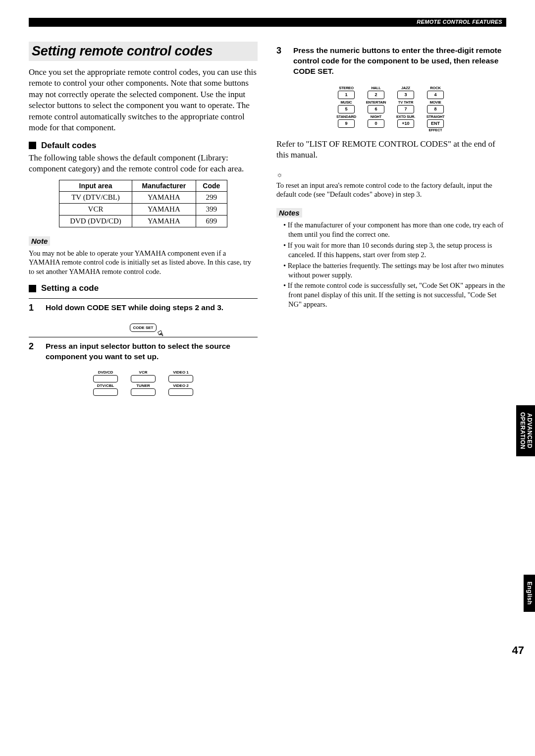 This screenshot has width=535, height=756. I want to click on table-row: TV (DTV/CBL) YAMAHA 299, so click(144, 197).